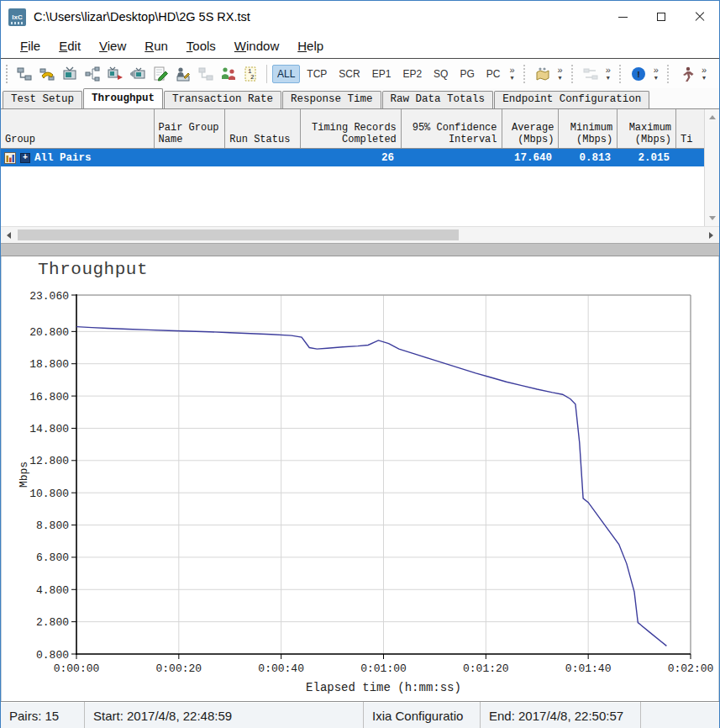 This screenshot has height=728, width=720. Describe the element at coordinates (69, 74) in the screenshot. I see `add-video-pair-button` at that location.